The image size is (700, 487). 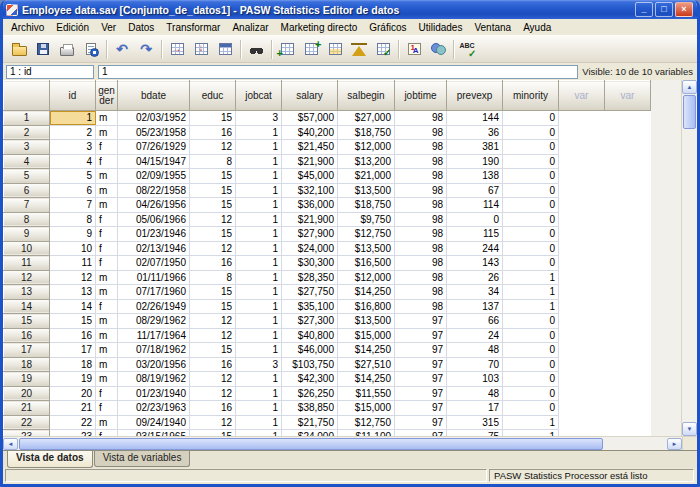 What do you see at coordinates (366, 336) in the screenshot?
I see `cell: $15,000` at bounding box center [366, 336].